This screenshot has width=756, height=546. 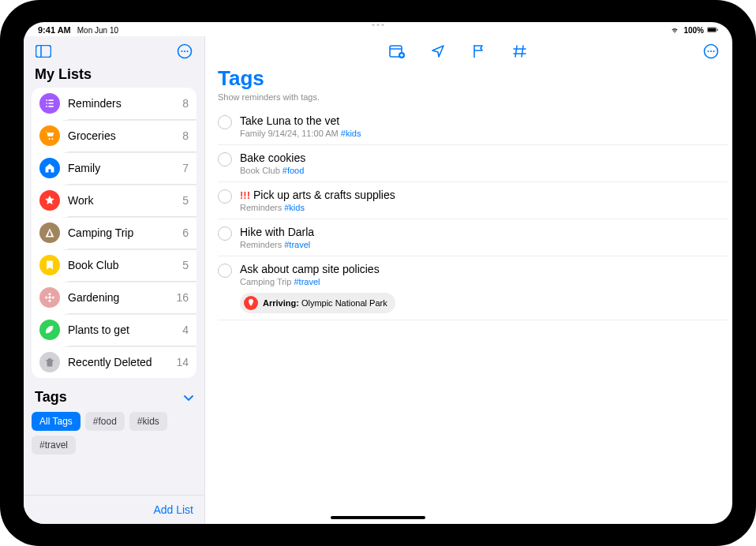 What do you see at coordinates (189, 398) in the screenshot?
I see `chevron-down-icon` at bounding box center [189, 398].